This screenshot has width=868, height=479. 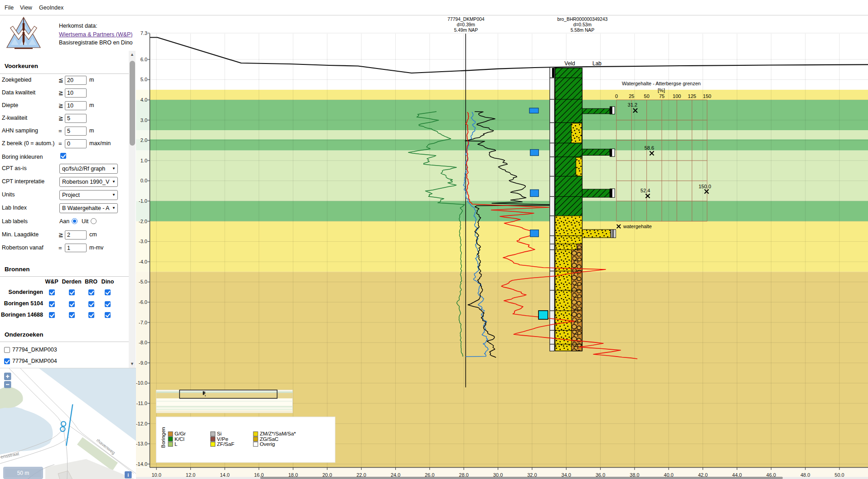 I want to click on svg-text: ZF/SaF, so click(x=226, y=444).